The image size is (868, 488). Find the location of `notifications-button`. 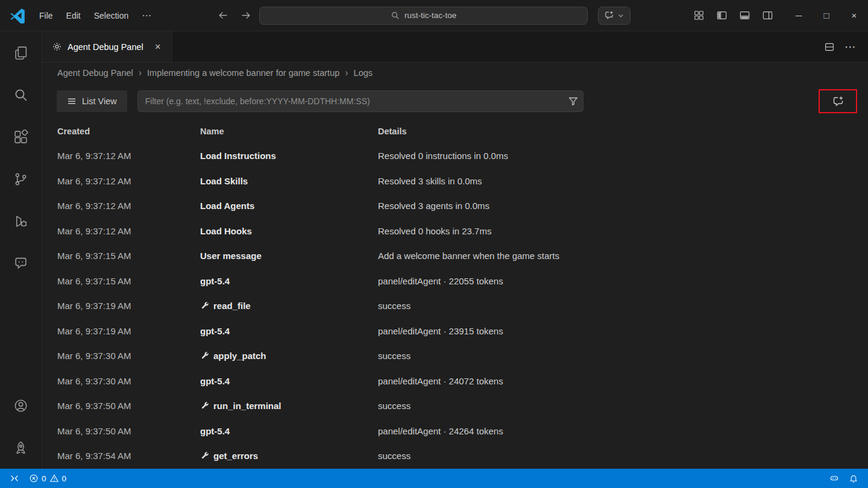

notifications-button is located at coordinates (854, 478).